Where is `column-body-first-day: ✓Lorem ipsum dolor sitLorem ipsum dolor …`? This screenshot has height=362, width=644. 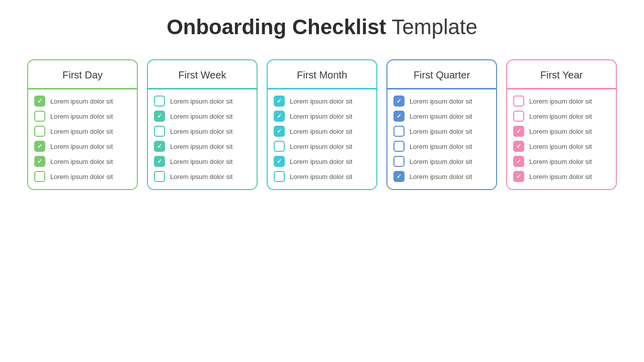
column-body-first-day: ✓Lorem ipsum dolor sitLorem ipsum dolor … is located at coordinates (83, 139).